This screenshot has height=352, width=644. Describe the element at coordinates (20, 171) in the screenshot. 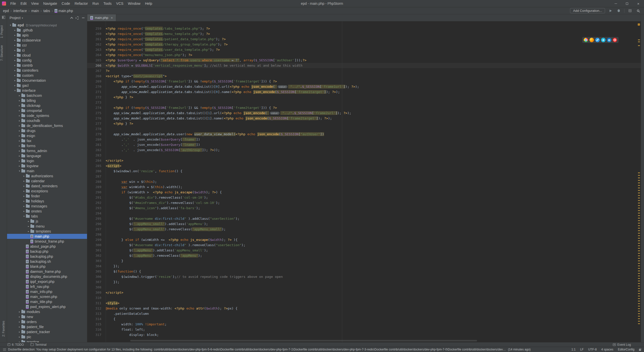

I see `chevron-expanded-icon: ▾` at that location.